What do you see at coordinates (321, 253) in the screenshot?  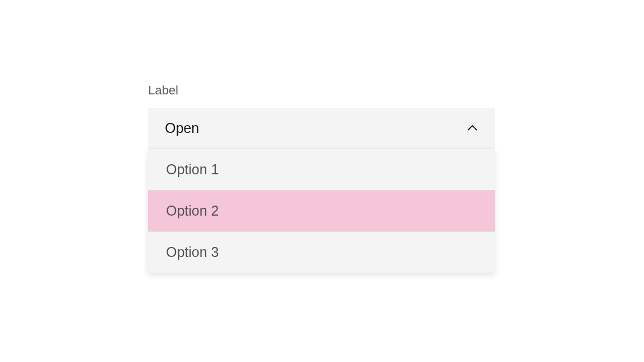 I see `dropdown-option-3: Option 3` at bounding box center [321, 253].